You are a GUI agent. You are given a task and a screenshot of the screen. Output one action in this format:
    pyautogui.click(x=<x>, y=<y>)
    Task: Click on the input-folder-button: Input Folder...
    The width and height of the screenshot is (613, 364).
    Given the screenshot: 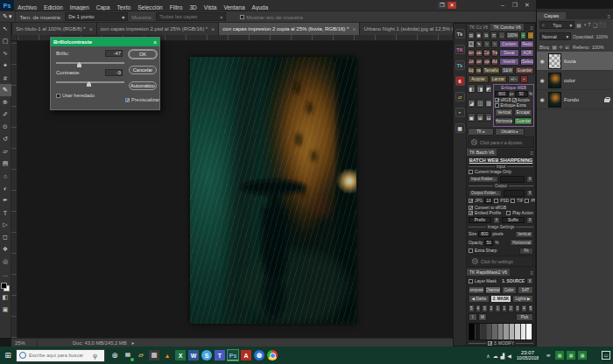 What is the action you would take?
    pyautogui.click(x=483, y=179)
    